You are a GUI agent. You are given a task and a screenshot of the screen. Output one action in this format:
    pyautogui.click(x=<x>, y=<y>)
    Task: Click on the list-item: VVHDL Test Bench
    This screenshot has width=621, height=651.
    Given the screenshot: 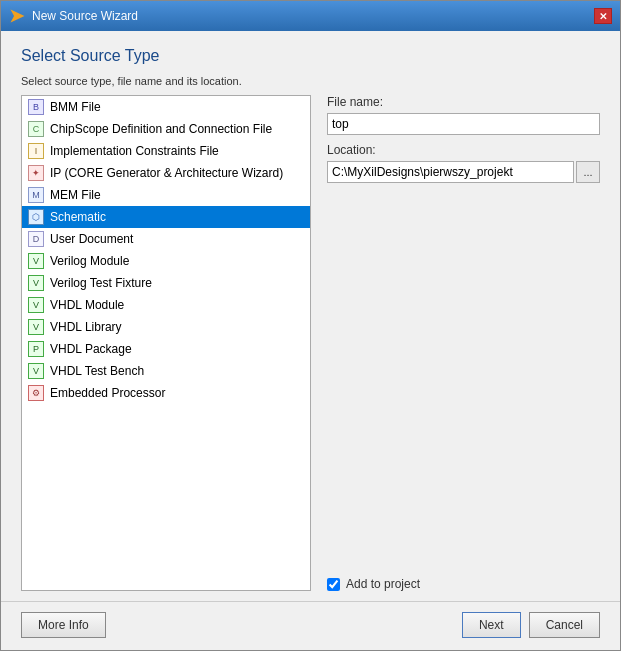 What is the action you would take?
    pyautogui.click(x=166, y=371)
    